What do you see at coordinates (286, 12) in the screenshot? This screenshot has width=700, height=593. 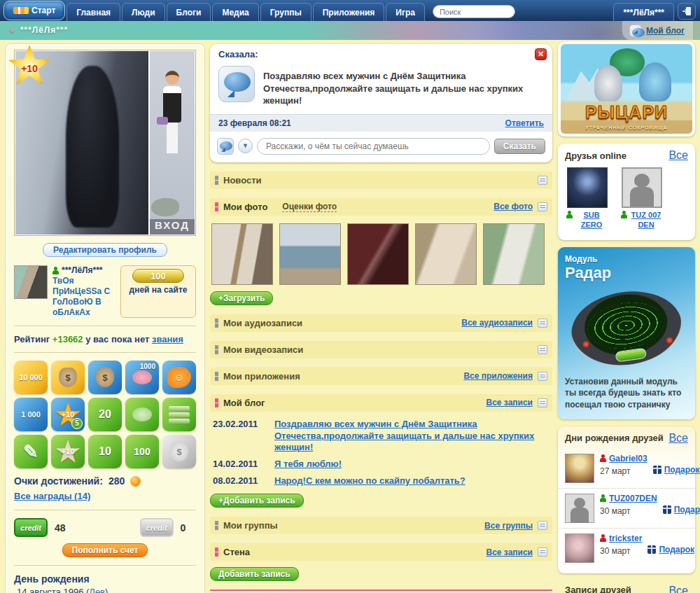 I see `nav-tab-groups: Группы` at bounding box center [286, 12].